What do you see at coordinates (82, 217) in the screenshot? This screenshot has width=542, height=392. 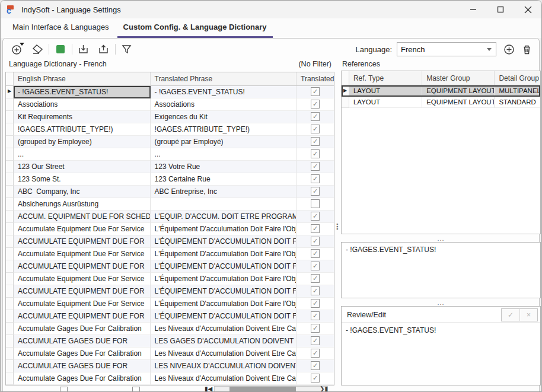 I see `english-phrase-cell: ACCUM. EQUIPMENT DUE FOR SCHEDULE` at bounding box center [82, 217].